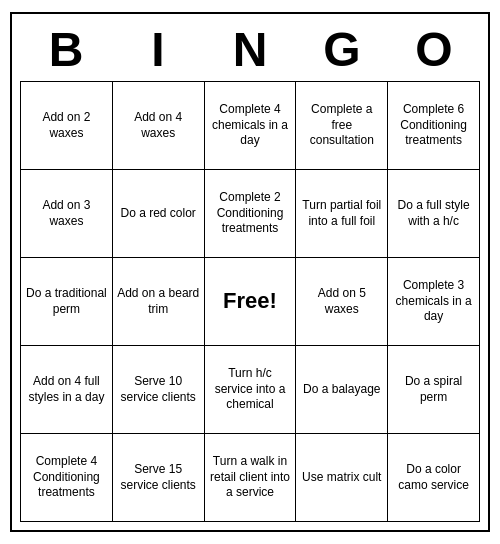 The image size is (500, 544). Describe the element at coordinates (67, 390) in the screenshot. I see `bingo-cell: Add on 4 full styles in a day` at that location.